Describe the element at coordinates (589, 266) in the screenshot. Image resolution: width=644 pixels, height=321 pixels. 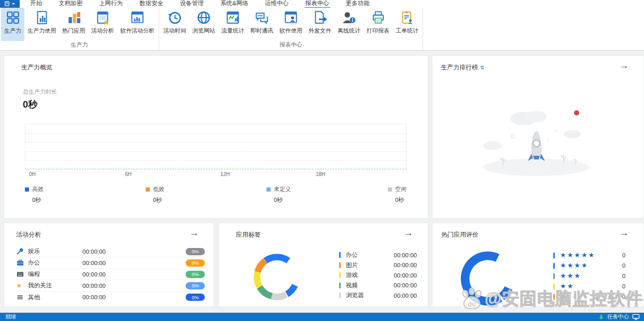
I see `rating-row-4-star: ★★★★ 0` at that location.